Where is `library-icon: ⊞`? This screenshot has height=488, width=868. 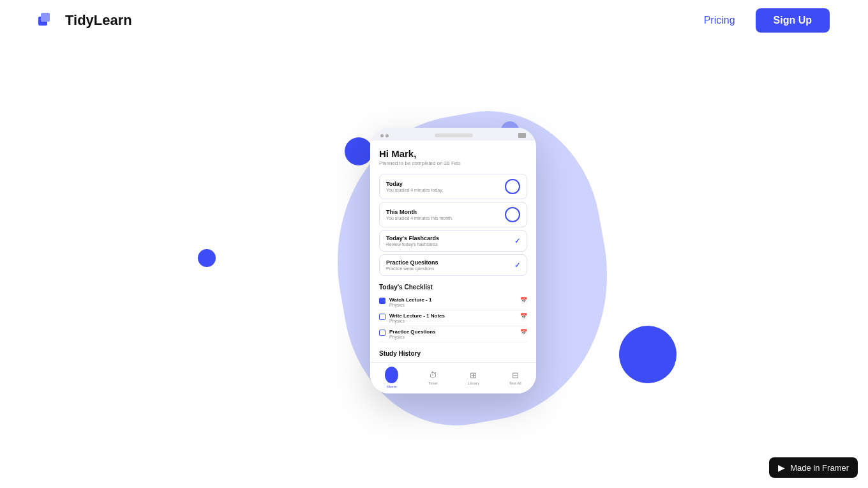 library-icon: ⊞ is located at coordinates (474, 376).